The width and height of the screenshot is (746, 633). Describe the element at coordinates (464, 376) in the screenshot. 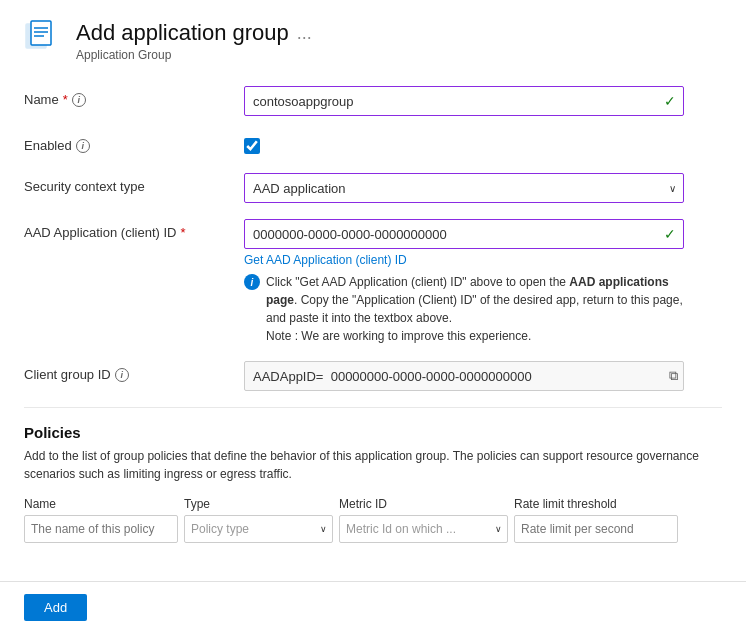

I see `client-group-input` at that location.